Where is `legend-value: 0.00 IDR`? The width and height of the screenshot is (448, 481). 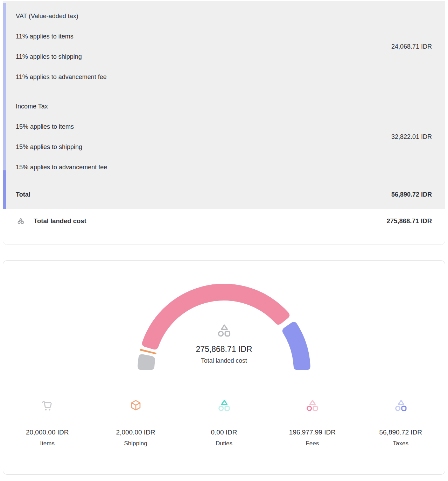
legend-value: 0.00 IDR is located at coordinates (224, 432).